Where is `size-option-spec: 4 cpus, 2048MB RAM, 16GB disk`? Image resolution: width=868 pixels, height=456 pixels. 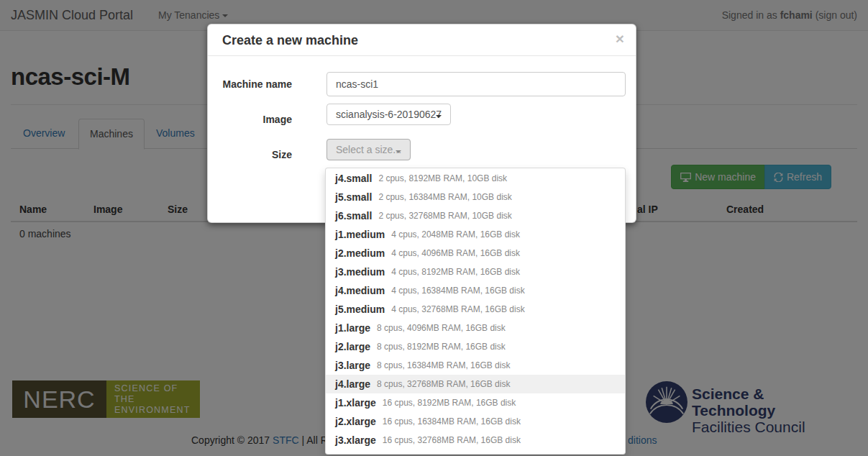
size-option-spec: 4 cpus, 2048MB RAM, 16GB disk is located at coordinates (456, 234).